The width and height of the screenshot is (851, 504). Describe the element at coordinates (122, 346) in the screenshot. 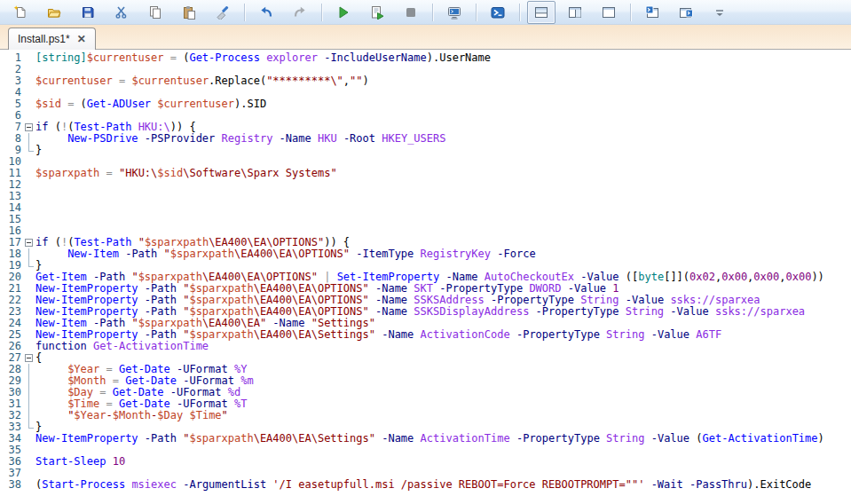

I see `code-text: function Get-ActivationTime` at that location.